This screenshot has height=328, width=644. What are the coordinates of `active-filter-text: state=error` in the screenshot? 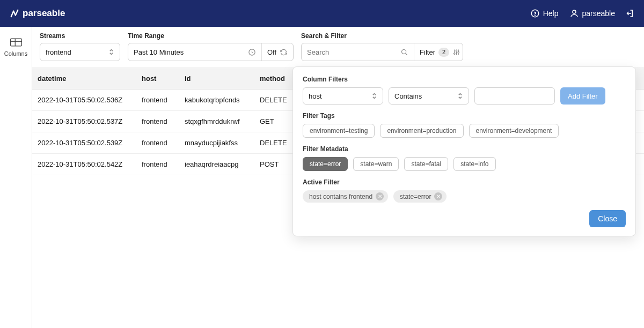 It's located at (415, 197).